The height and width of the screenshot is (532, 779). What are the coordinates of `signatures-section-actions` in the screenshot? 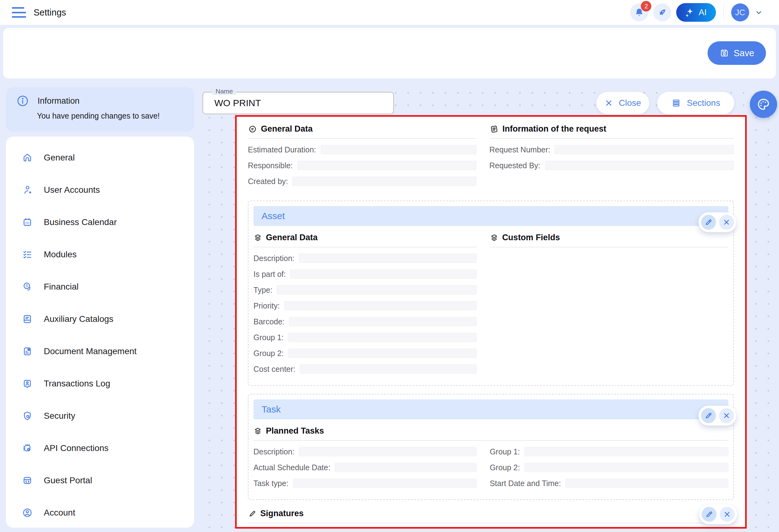 It's located at (718, 515).